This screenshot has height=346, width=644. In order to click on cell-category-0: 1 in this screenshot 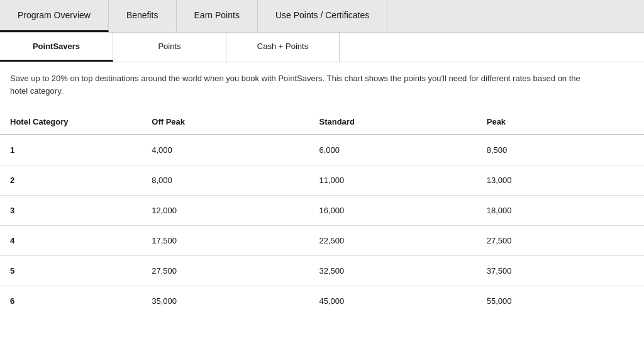, I will do `click(70, 150)`.